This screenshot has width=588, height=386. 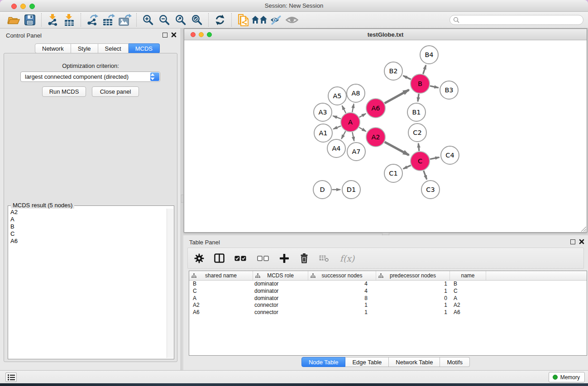 What do you see at coordinates (342, 276) in the screenshot?
I see `column-header-successor-nodes: successor nodes` at bounding box center [342, 276].